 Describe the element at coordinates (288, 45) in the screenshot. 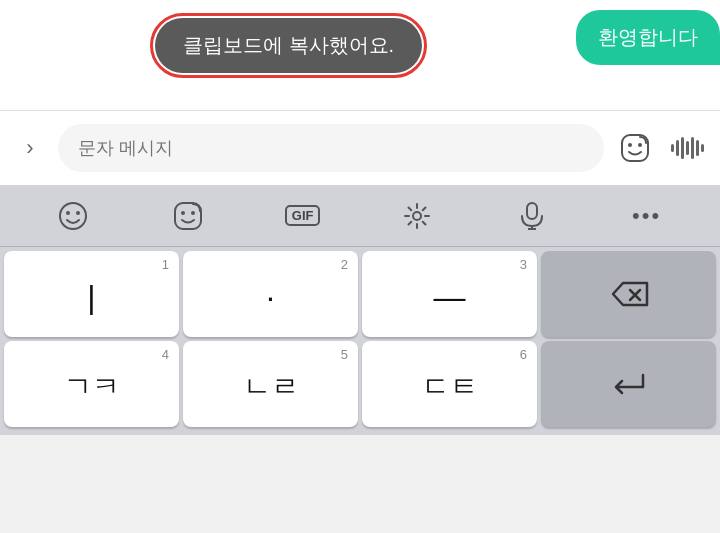

I see `toast-text: 클립보드에 복사했어요.` at that location.